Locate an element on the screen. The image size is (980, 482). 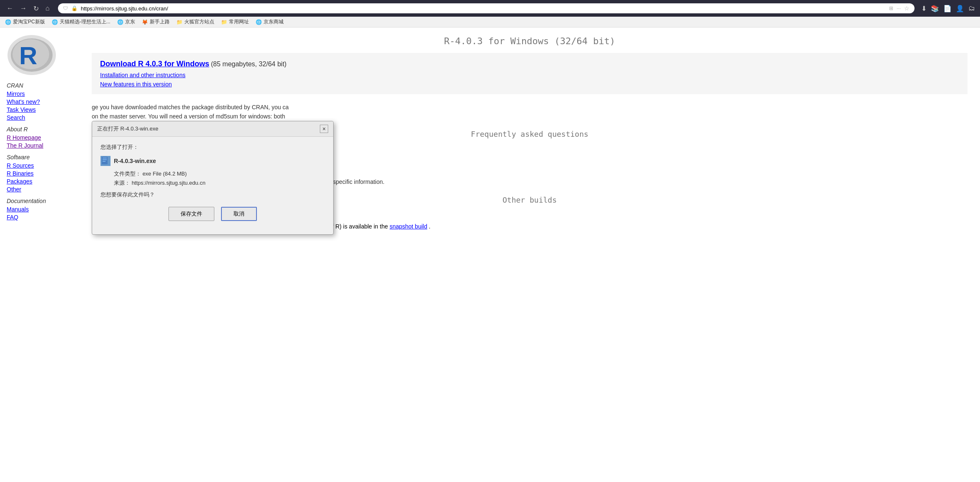
dialog-buttons: 保存文件 取消 is located at coordinates (213, 217).